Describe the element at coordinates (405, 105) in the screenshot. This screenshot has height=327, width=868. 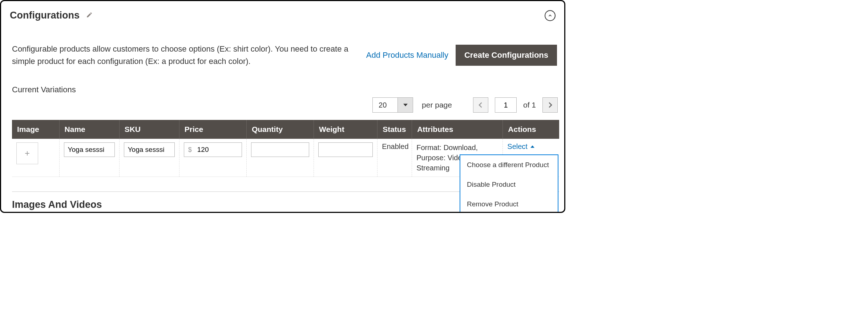
I see `per-page-dropdown-toggle` at that location.